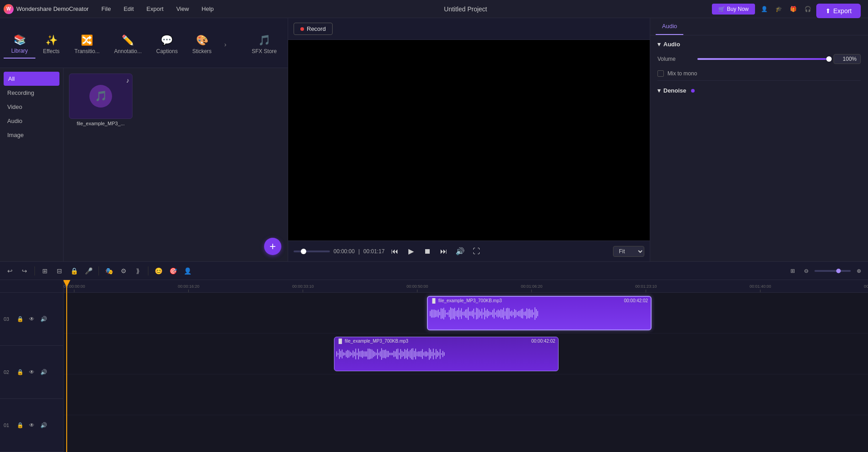  What do you see at coordinates (839, 271) in the screenshot?
I see `zoom-thumb` at bounding box center [839, 271].